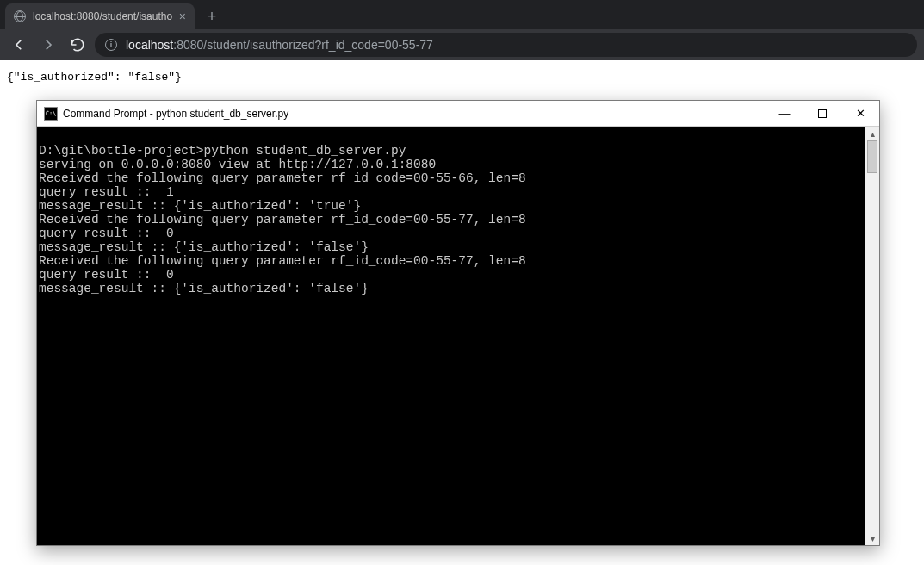 This screenshot has width=924, height=565. What do you see at coordinates (100, 16) in the screenshot?
I see `browser-tab: localhost:8080/student/isauthori ×` at bounding box center [100, 16].